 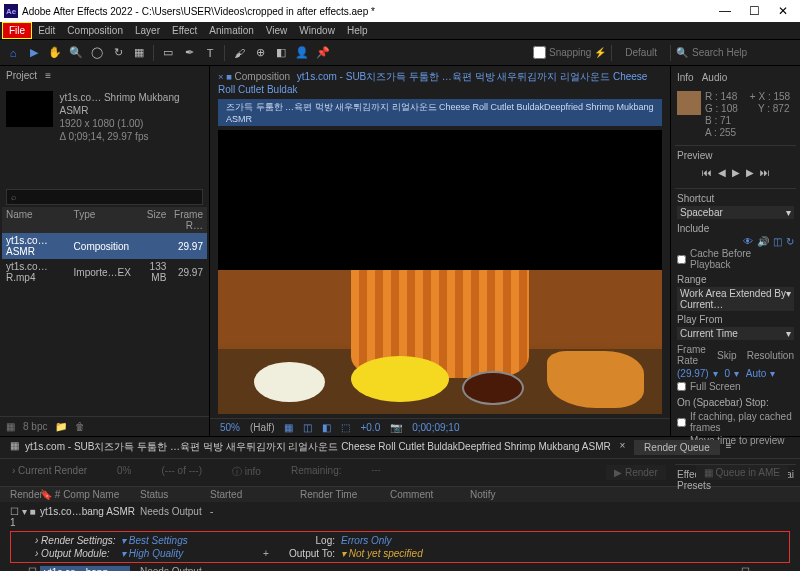 I want to click on rgba-values: R : 148G : 108B : 71A : 255, so click(x=722, y=115).